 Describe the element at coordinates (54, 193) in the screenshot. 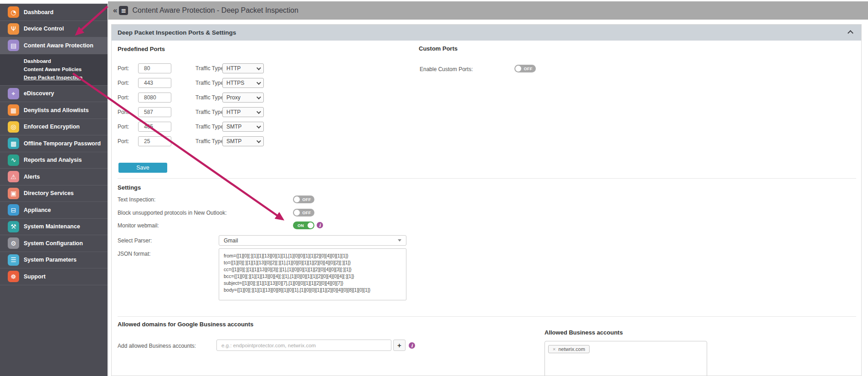

I see `sidebar-item: ▣ Directory Services` at that location.